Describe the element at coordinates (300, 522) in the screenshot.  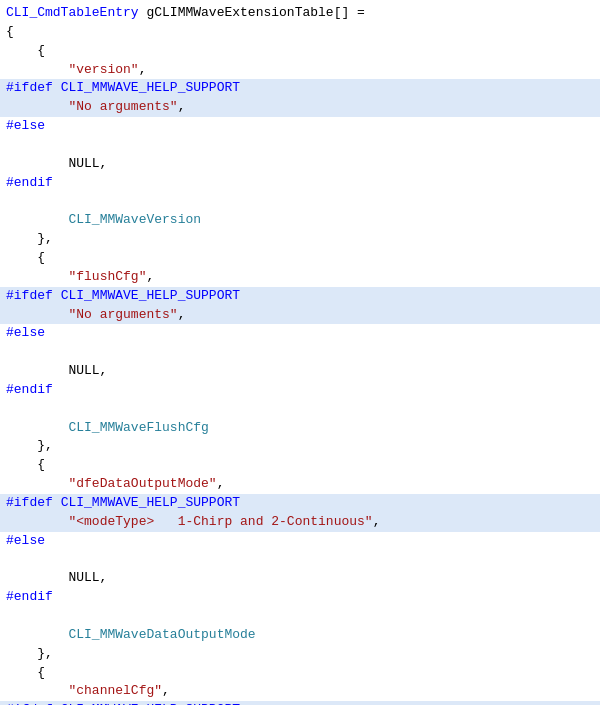
I see `line-content: "<modeType> 1-Chirp and 2-Continuous",` at that location.